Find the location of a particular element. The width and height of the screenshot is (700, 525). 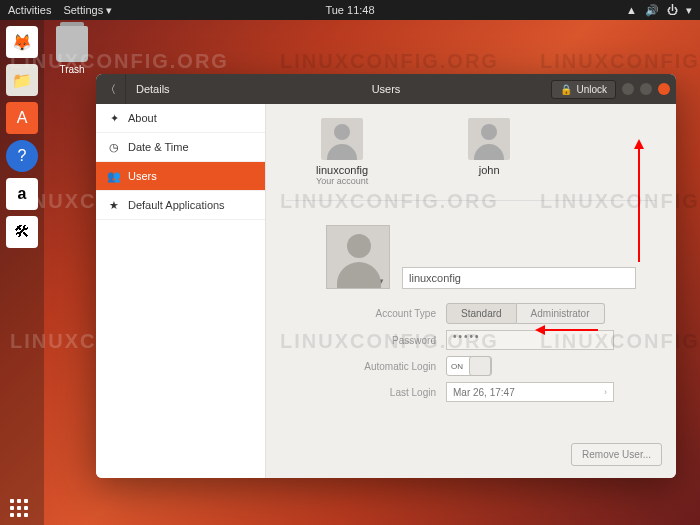

power-icon: ⏻ is located at coordinates (672, 10).